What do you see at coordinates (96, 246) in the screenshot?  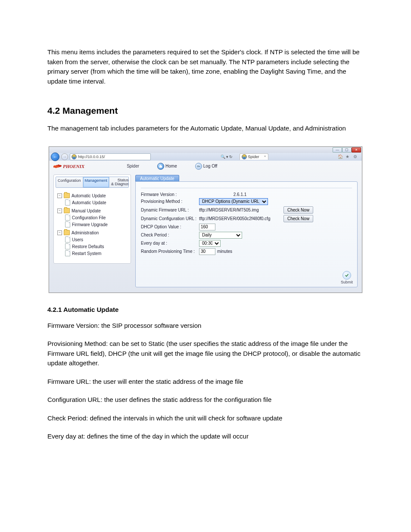 I see `tree-item-restore-defaults: Restore Defaults` at bounding box center [96, 246].